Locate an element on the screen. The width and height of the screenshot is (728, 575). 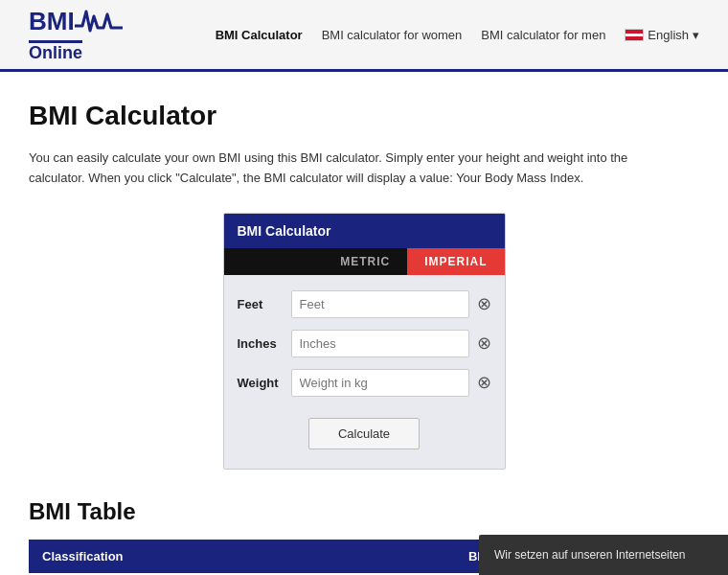
tab-metric: METRIC is located at coordinates (365, 262).